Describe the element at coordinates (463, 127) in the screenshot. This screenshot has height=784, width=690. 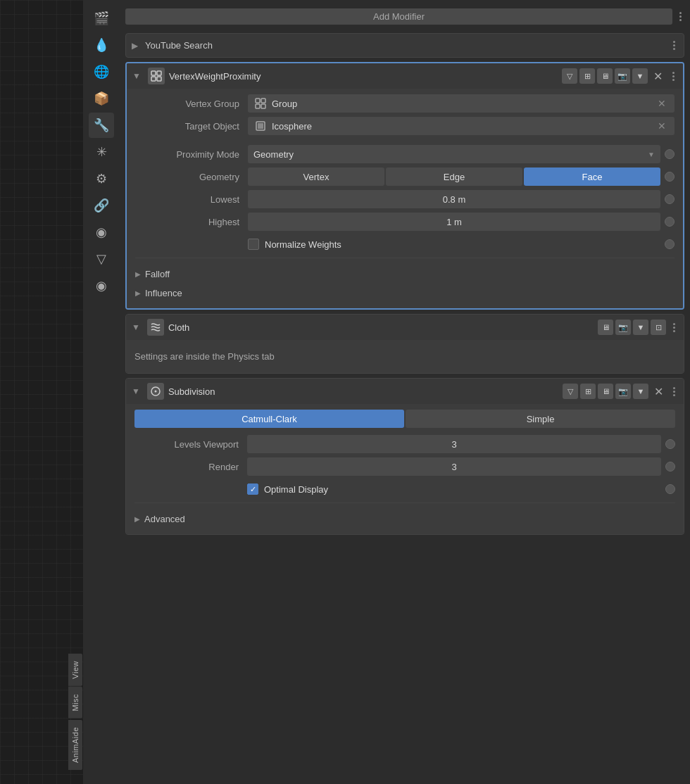
I see `target-object-value: Icosphere` at that location.